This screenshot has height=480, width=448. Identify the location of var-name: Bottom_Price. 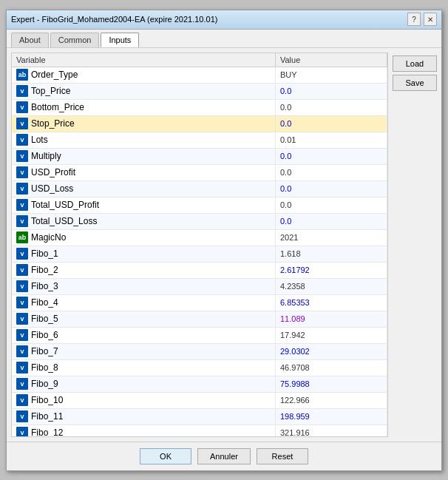
(58, 107).